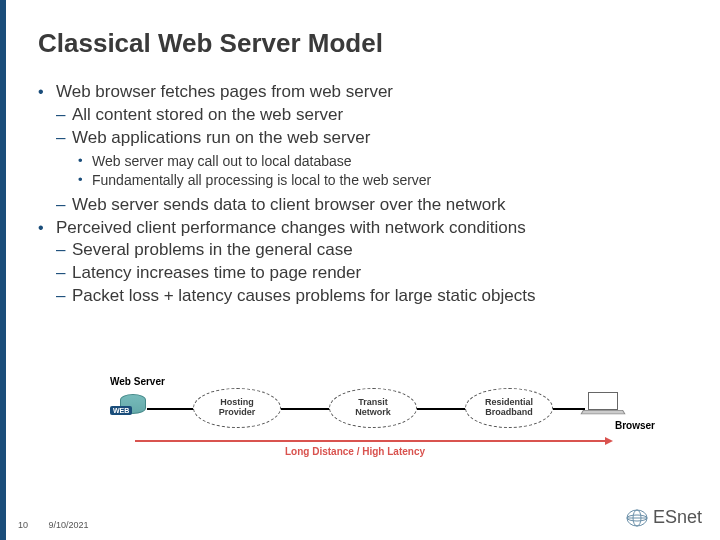 The width and height of the screenshot is (720, 540). Describe the element at coordinates (3, 270) in the screenshot. I see `accent-bar` at that location.